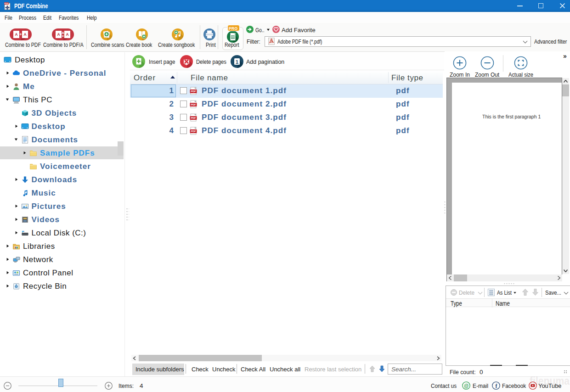 Image resolution: width=570 pixels, height=392 pixels. What do you see at coordinates (497, 386) in the screenshot?
I see `svg-text: f` at bounding box center [497, 386].